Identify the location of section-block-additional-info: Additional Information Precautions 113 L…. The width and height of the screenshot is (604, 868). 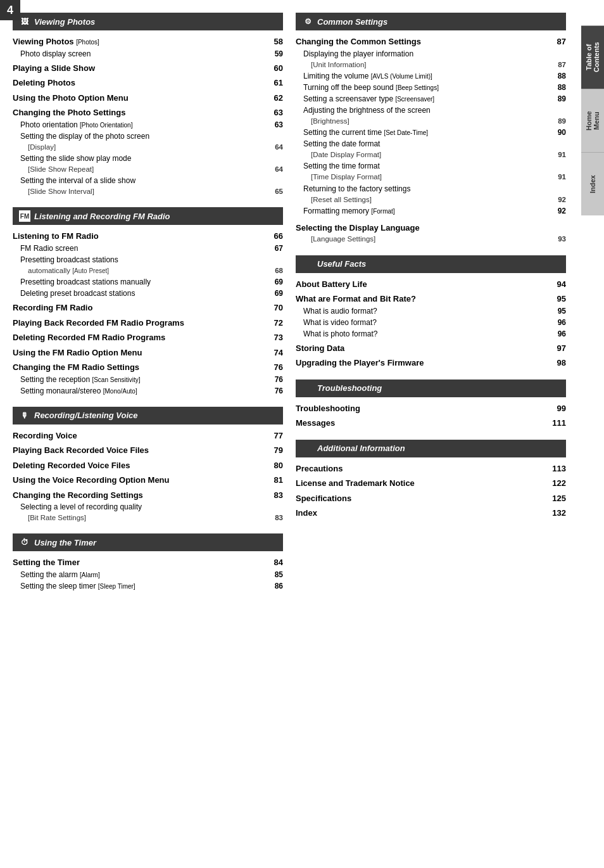
(431, 480).